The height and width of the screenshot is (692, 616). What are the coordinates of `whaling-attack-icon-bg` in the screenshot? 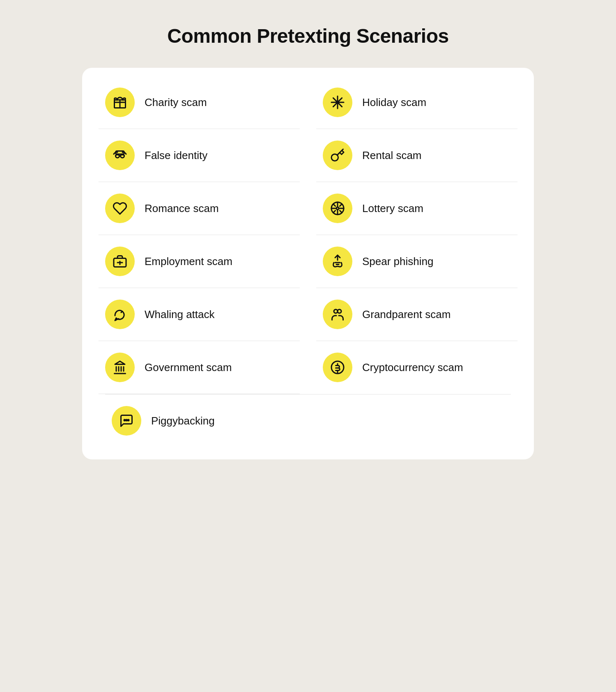 It's located at (120, 314).